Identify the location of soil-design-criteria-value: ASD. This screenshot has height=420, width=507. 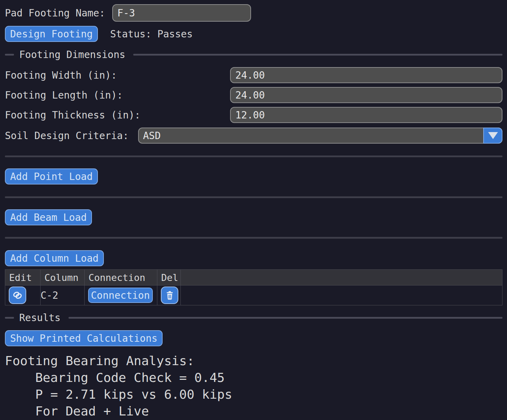
(150, 136).